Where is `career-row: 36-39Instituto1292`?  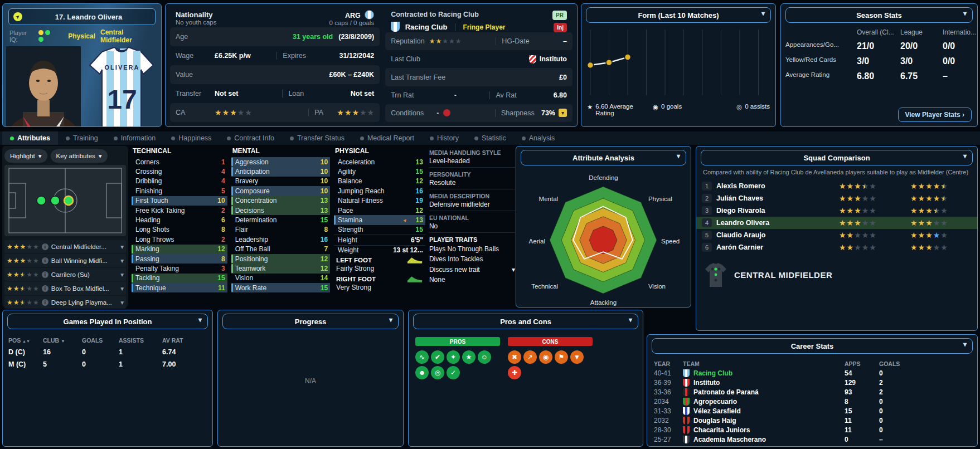 career-row: 36-39Instituto1292 is located at coordinates (812, 382).